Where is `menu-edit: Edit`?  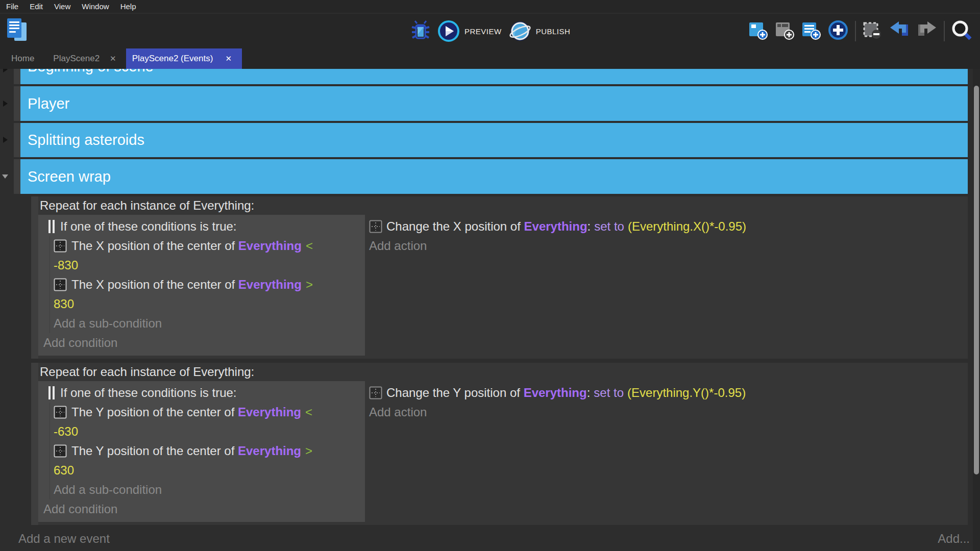 menu-edit: Edit is located at coordinates (36, 7).